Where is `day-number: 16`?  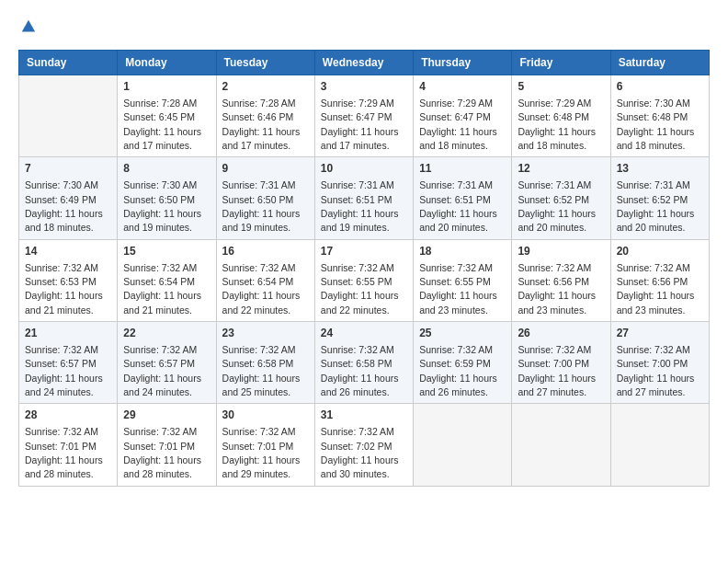
day-number: 16 is located at coordinates (266, 252).